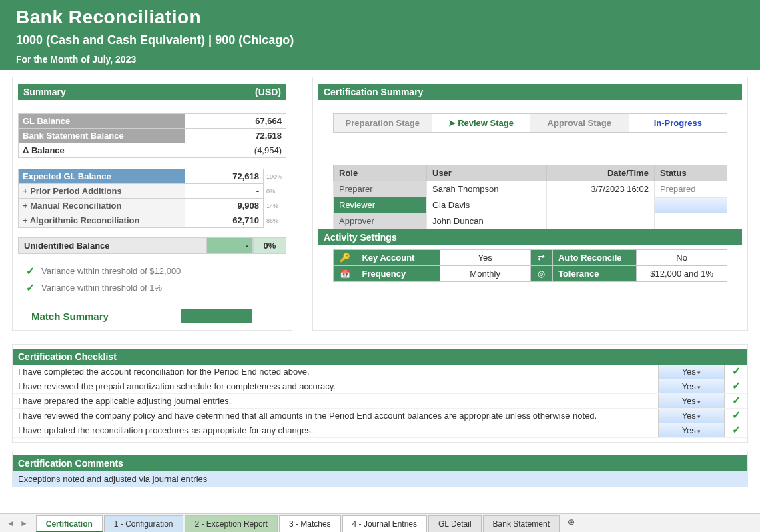  Describe the element at coordinates (601, 189) in the screenshot. I see `datetime-preparer: 3/7/2023 16:02` at that location.